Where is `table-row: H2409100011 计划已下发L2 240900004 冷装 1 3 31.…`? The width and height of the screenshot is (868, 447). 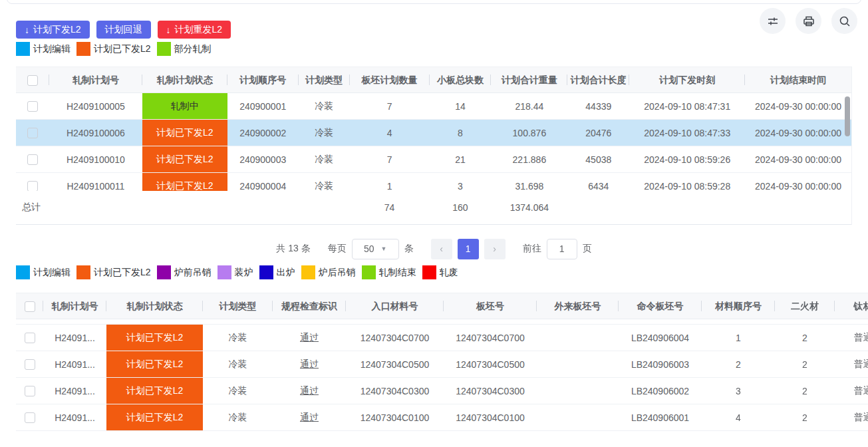
table-row: H2409100011 计划已下发L2 240900004 冷装 1 3 31.… is located at coordinates (434, 182).